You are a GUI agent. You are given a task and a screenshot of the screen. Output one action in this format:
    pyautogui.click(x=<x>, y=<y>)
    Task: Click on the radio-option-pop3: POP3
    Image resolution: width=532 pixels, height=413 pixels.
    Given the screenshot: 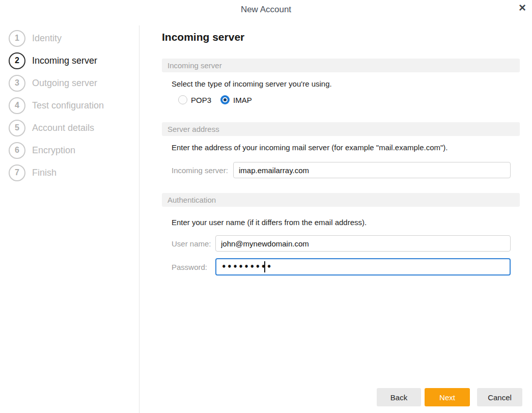 What is the action you would take?
    pyautogui.click(x=194, y=100)
    